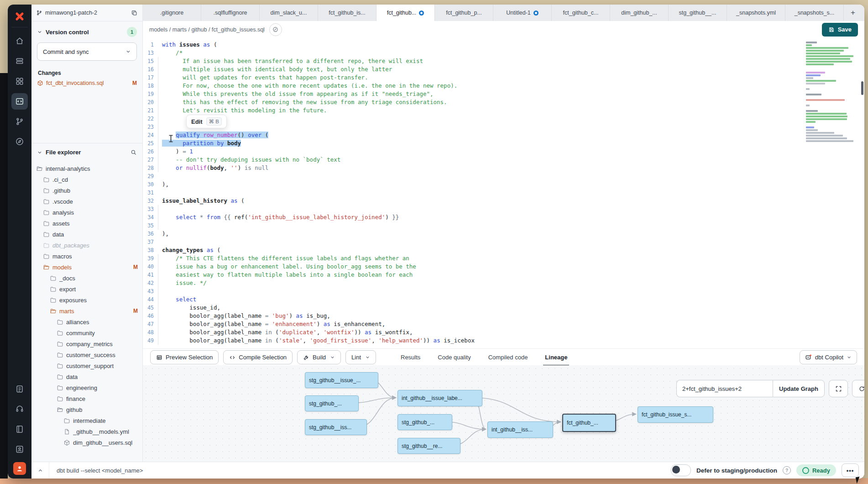  Describe the element at coordinates (87, 267) in the screenshot. I see `file-tree-item-models: modelsM` at that location.